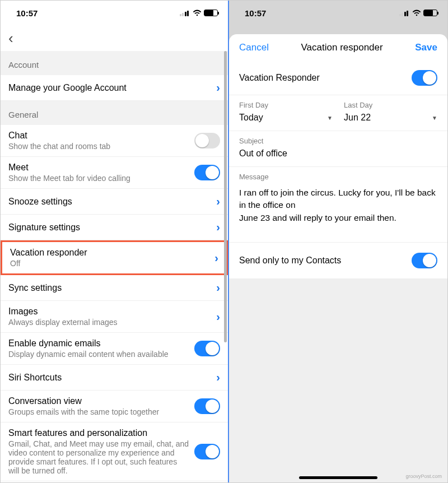 Image resolution: width=448 pixels, height=483 pixels. I want to click on last-day-value: Jun 22, so click(357, 118).